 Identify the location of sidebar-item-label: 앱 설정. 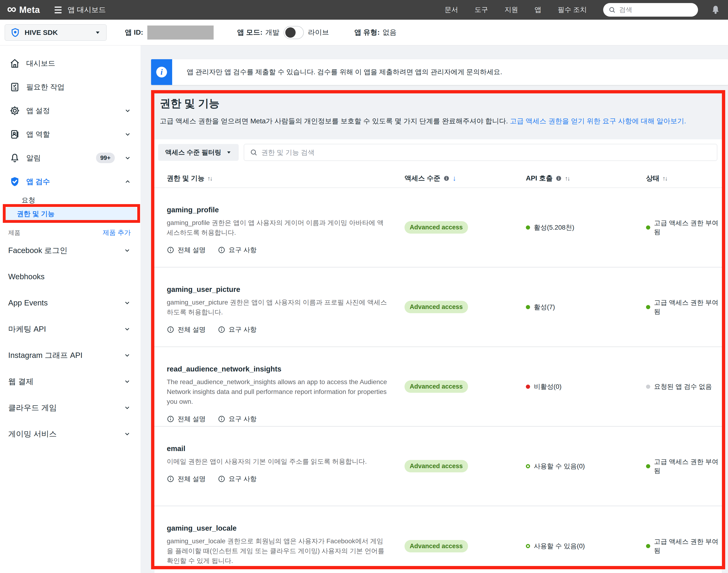
(38, 111).